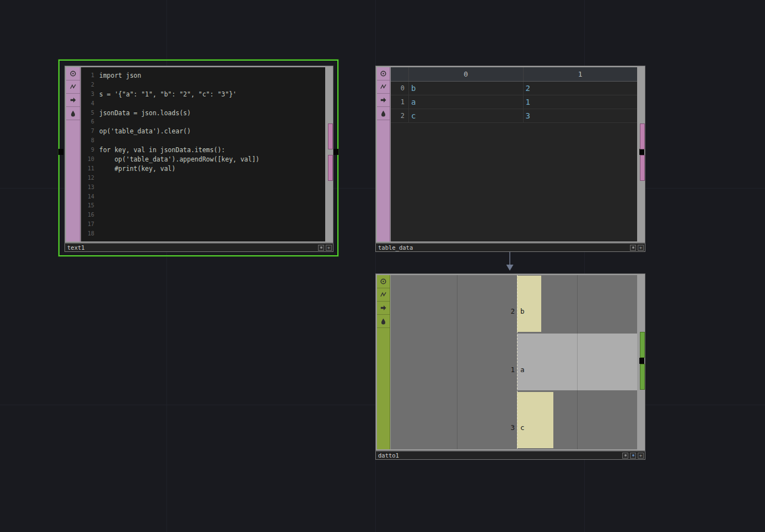 This screenshot has height=532, width=765. What do you see at coordinates (514, 88) in the screenshot?
I see `table-row: 0b2` at bounding box center [514, 88].